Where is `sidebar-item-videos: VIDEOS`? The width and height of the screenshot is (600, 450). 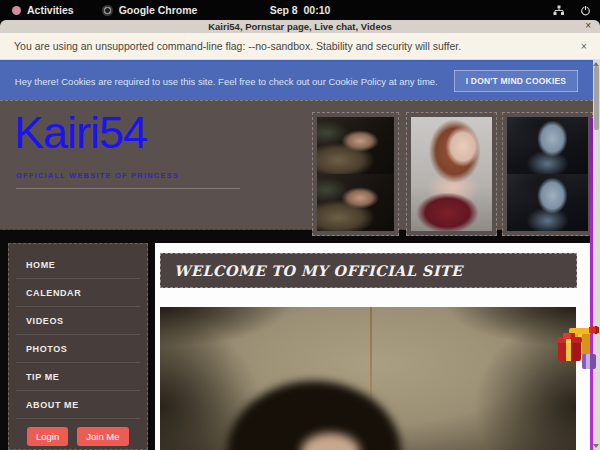 sidebar-item-videos: VIDEOS is located at coordinates (78, 320).